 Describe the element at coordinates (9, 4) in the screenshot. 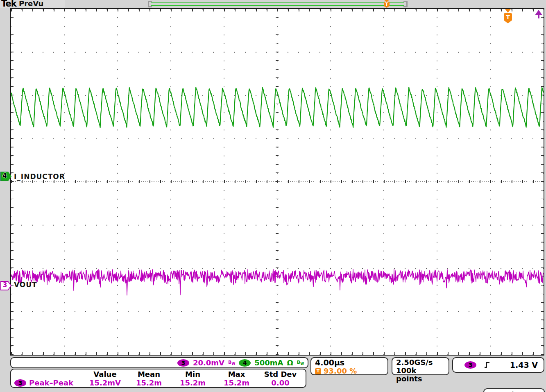

I see `tek-logo: Tek` at that location.